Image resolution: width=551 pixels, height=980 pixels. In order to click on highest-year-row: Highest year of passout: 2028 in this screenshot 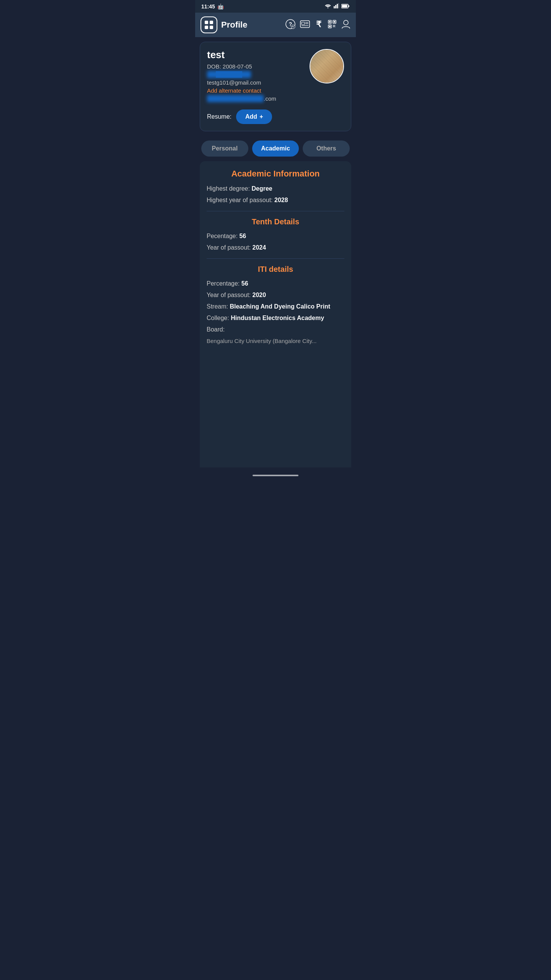, I will do `click(276, 200)`.